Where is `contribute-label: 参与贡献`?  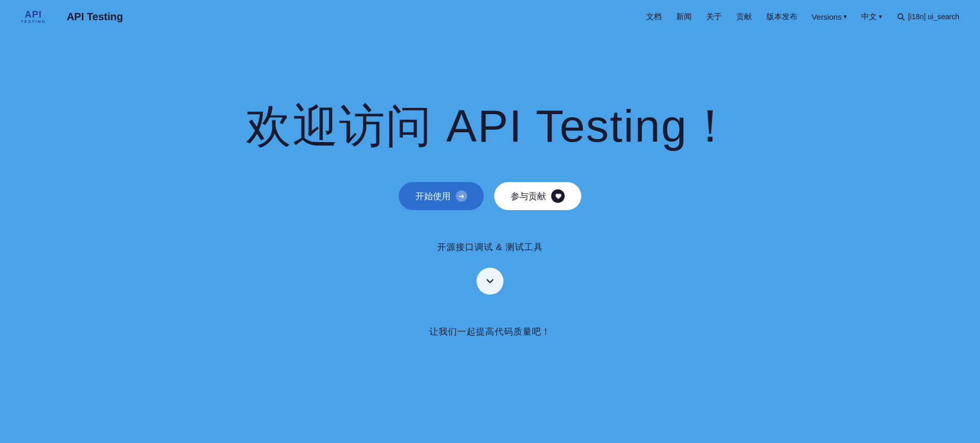 contribute-label: 参与贡献 is located at coordinates (528, 196).